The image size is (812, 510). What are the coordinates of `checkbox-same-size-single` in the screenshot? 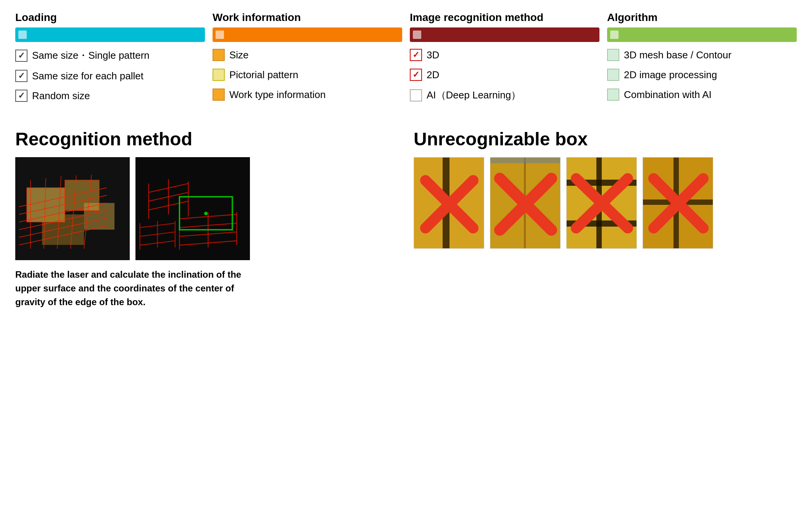 It's located at (21, 56).